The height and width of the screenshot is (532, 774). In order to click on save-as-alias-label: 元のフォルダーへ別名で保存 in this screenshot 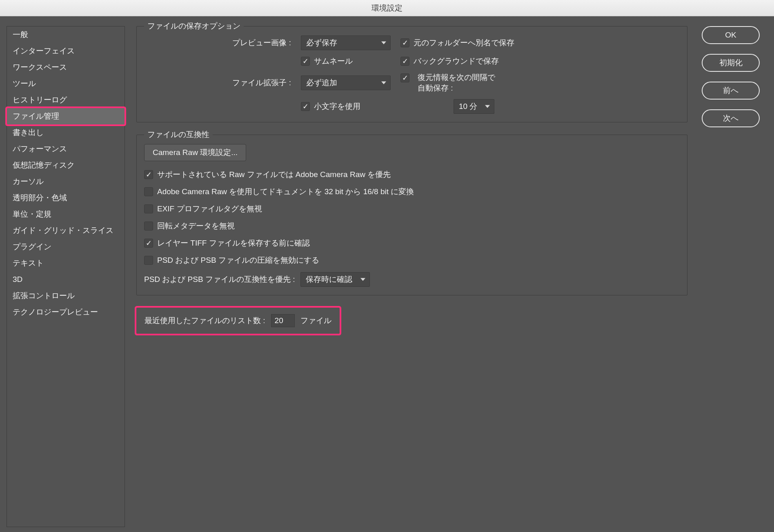, I will do `click(464, 43)`.